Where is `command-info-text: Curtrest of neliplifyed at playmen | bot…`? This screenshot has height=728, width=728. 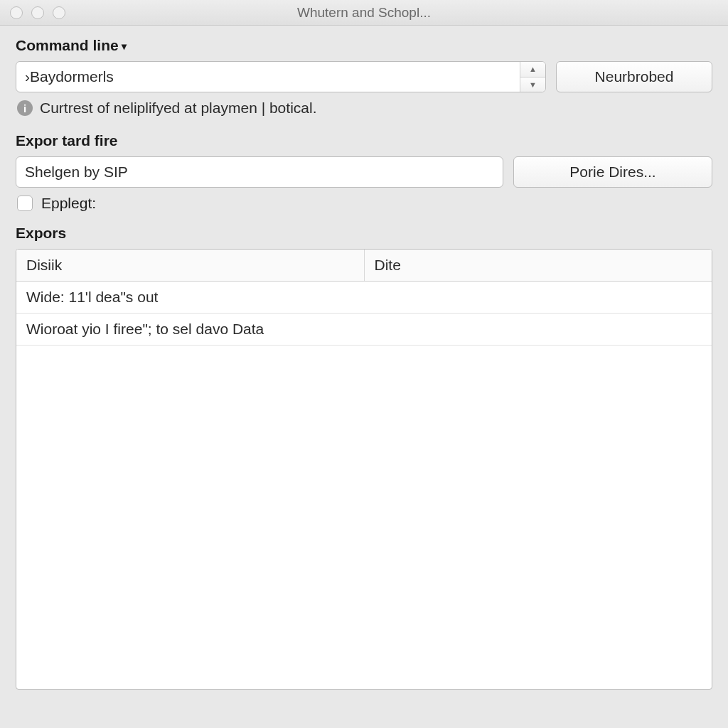 command-info-text: Curtrest of neliplifyed at playmen | bot… is located at coordinates (178, 108).